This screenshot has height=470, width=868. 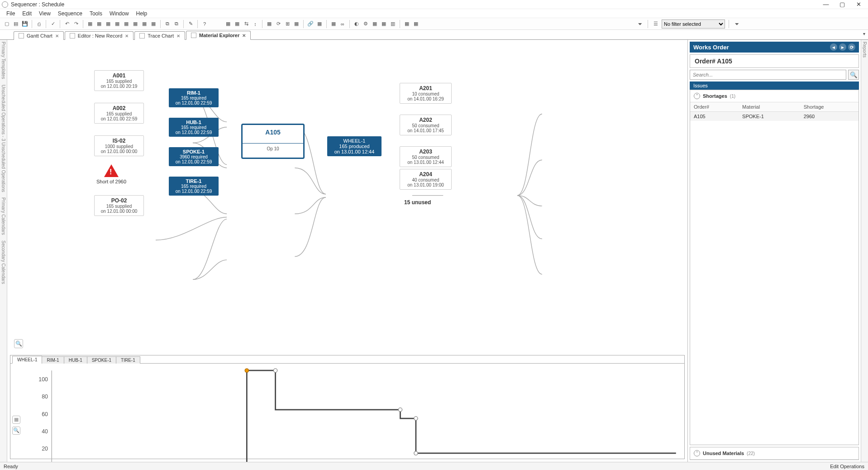 What do you see at coordinates (384, 24) in the screenshot?
I see `tool-l-icon: ▦` at bounding box center [384, 24].